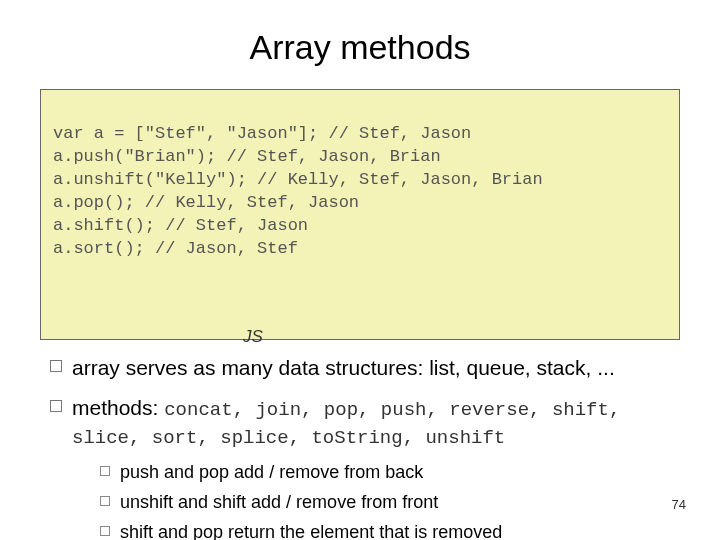 The height and width of the screenshot is (540, 720). I want to click on bullet-1: array serves as many data structures: li…, so click(363, 368).